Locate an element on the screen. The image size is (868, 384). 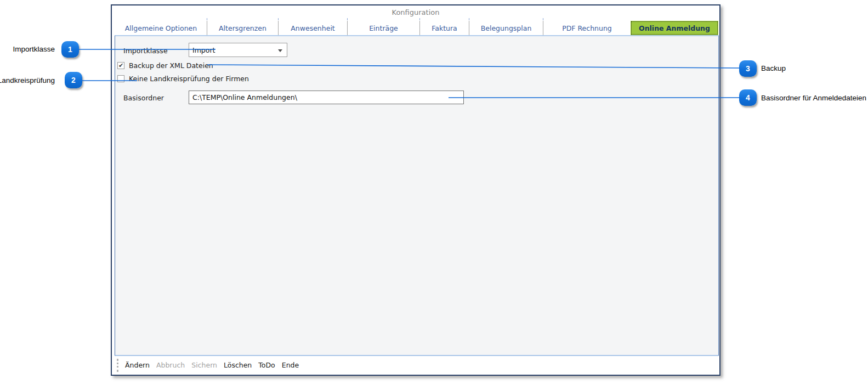
callout-label-landkreispruefung: Landkreisprüfung is located at coordinates (27, 80).